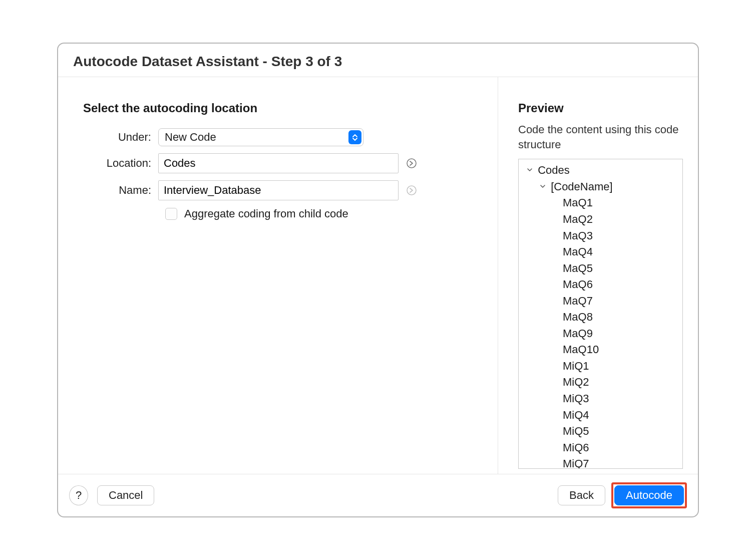  I want to click on tree-codename: [CodeName], so click(601, 187).